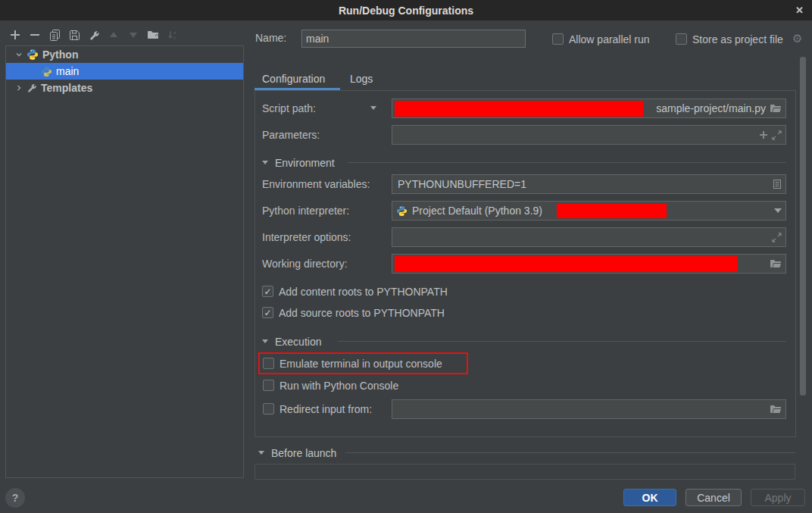 The image size is (812, 513). Describe the element at coordinates (326, 409) in the screenshot. I see `redirect-input-label: Redirect input from:` at that location.